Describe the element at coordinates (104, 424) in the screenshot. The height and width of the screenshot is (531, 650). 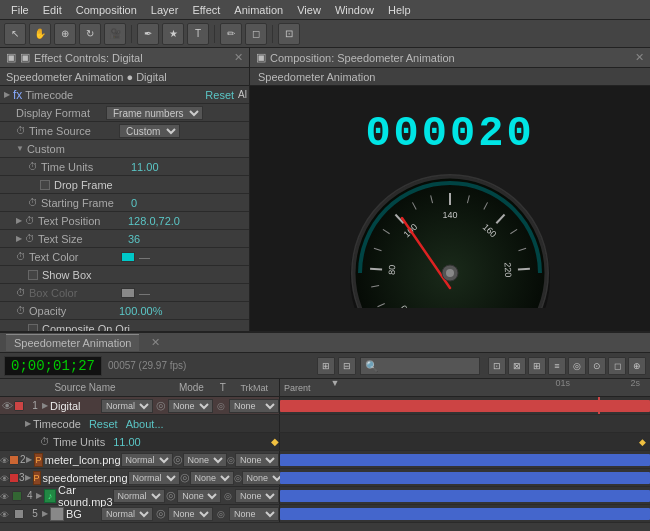
I see `timecode-sub-reset: Reset` at that location.